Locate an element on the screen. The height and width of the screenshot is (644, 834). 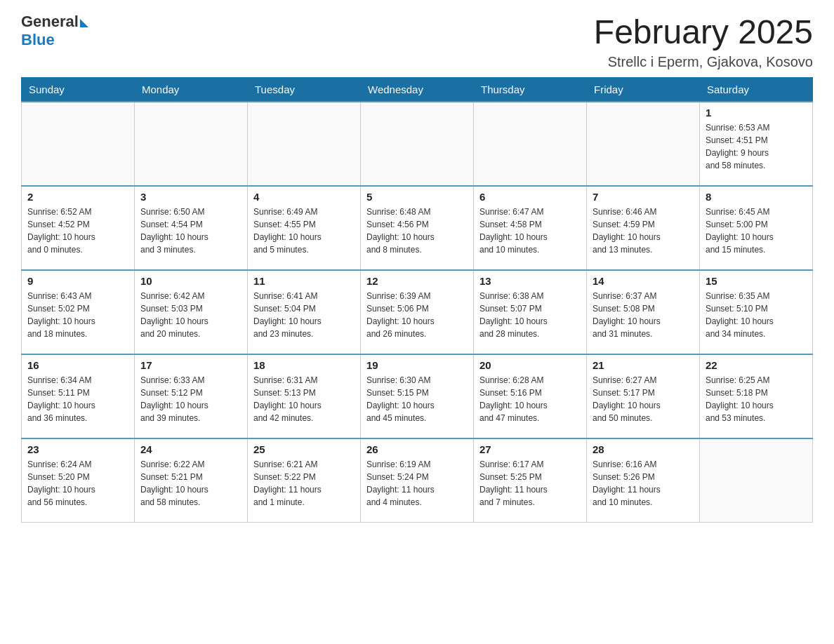
day-info: Sunrise: 6:30 AMSunset: 5:15 PMDaylight:… is located at coordinates (417, 399).